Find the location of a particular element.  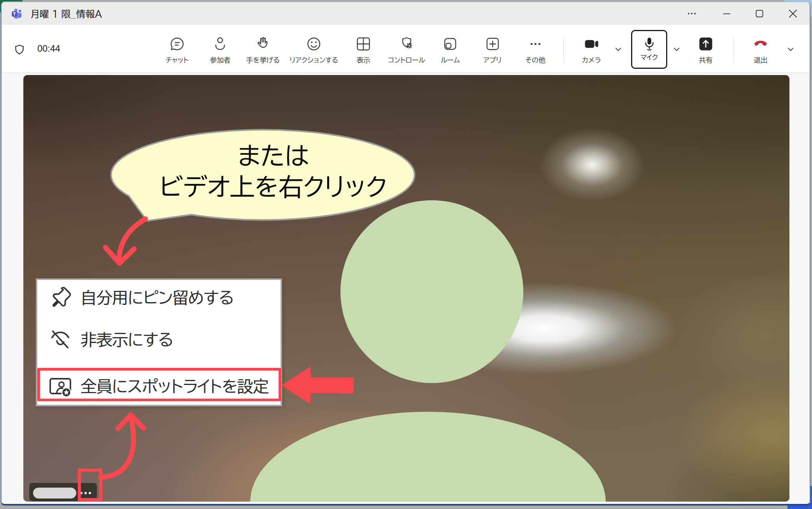

toolbar-view-button: 表示 is located at coordinates (363, 52).